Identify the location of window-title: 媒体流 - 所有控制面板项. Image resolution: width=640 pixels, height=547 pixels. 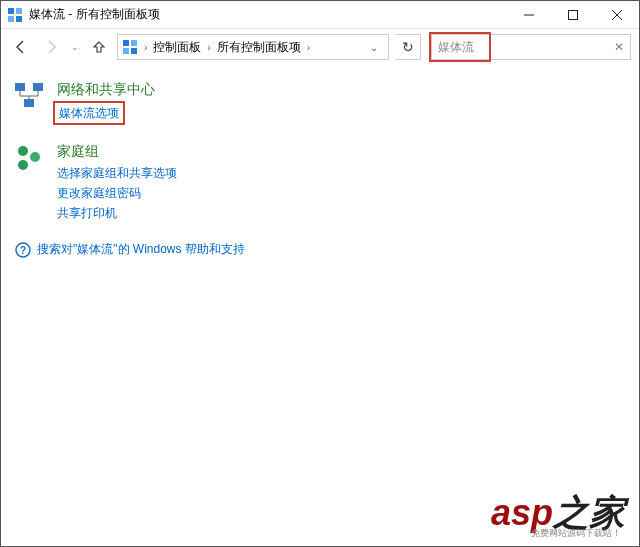
(94, 14).